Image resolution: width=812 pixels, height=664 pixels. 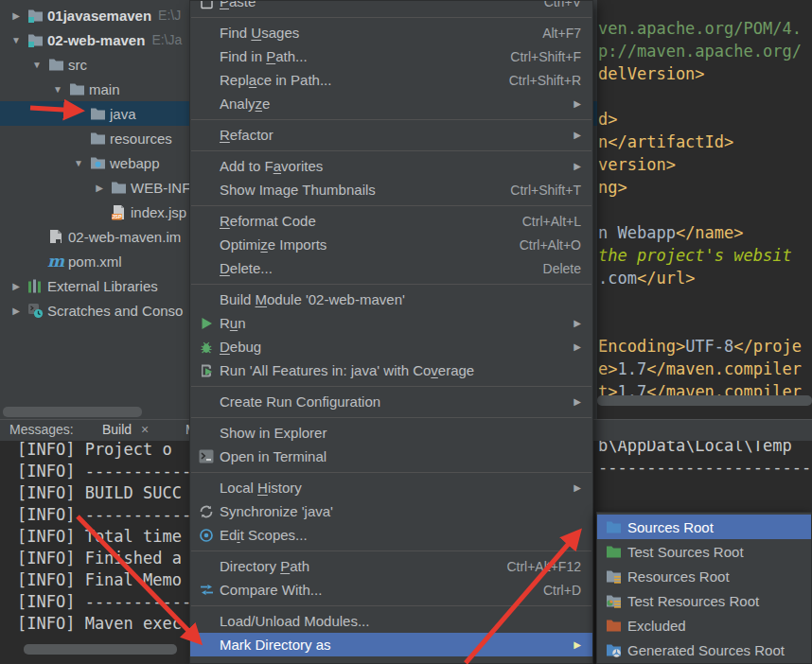 What do you see at coordinates (392, 346) in the screenshot?
I see `menu-item-debug: Debug▶` at bounding box center [392, 346].